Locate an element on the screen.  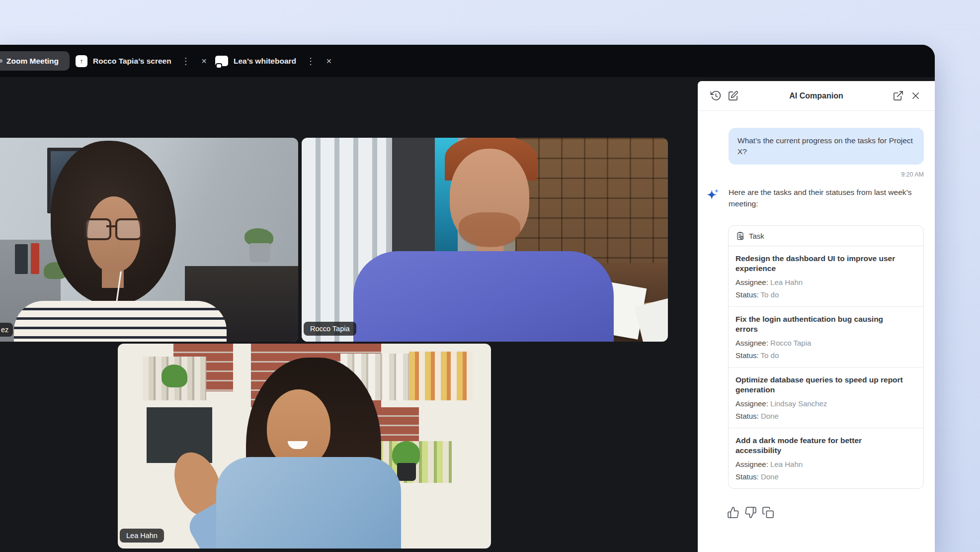
window-tab-bar: Zoom Meeting ↑ Rocco Tapia’s screen ⋮ ✕ … is located at coordinates (467, 61).